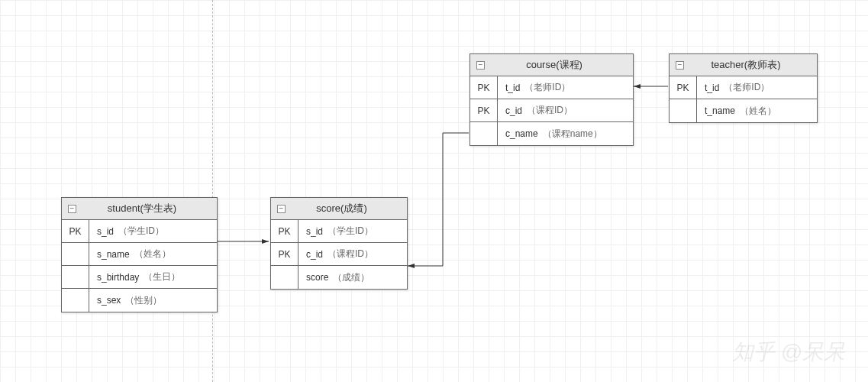  What do you see at coordinates (153, 300) in the screenshot?
I see `field-cell: s_sex （性别）` at bounding box center [153, 300].